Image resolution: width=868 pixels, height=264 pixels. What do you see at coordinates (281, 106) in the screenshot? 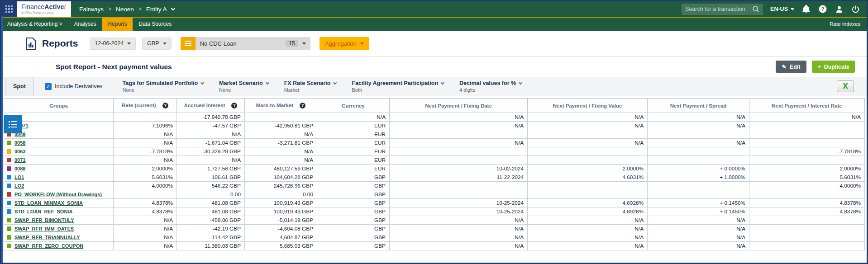
I see `column-header-mark-to-market: Mark-to-Market?` at bounding box center [281, 106].